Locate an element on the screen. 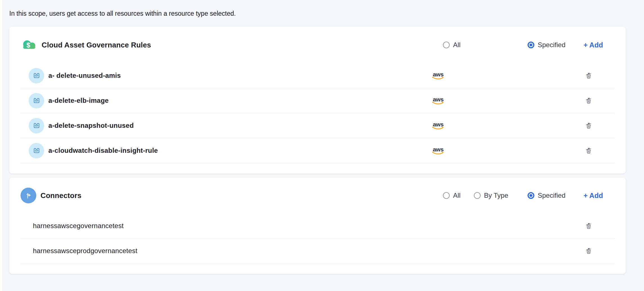  governance-rule-row: a-cloudwatch-disable-insight-rule aws is located at coordinates (318, 151).